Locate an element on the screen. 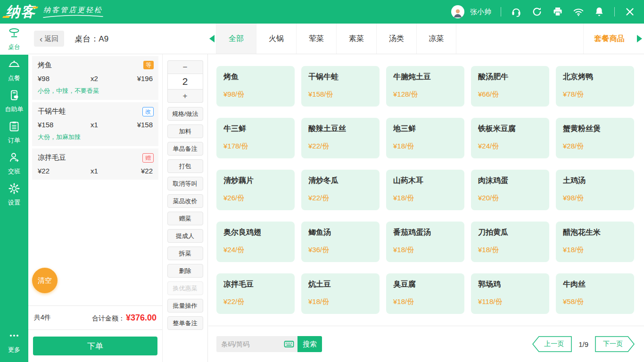 The height and width of the screenshot is (362, 644). sidebar-item-table: 桌台 is located at coordinates (14, 39).